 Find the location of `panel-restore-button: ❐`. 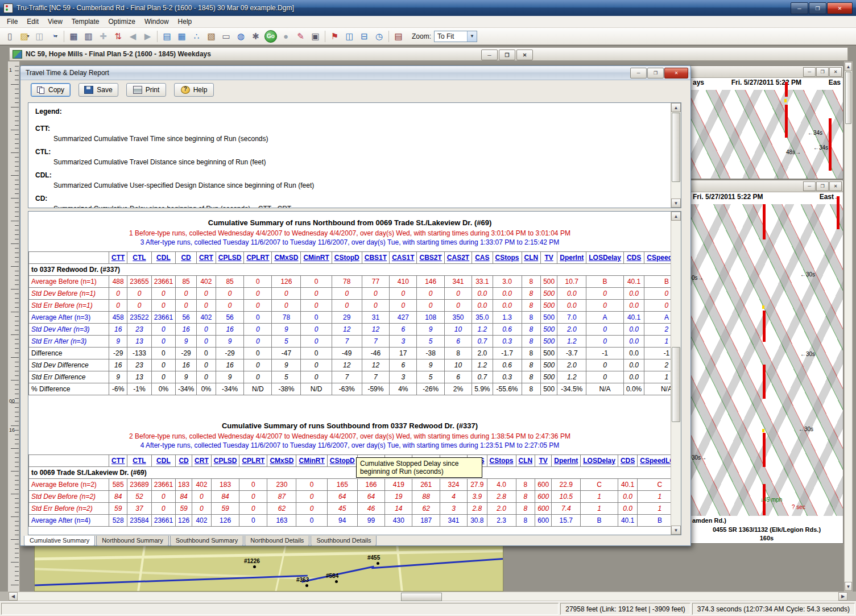

panel-restore-button: ❐ is located at coordinates (822, 72).